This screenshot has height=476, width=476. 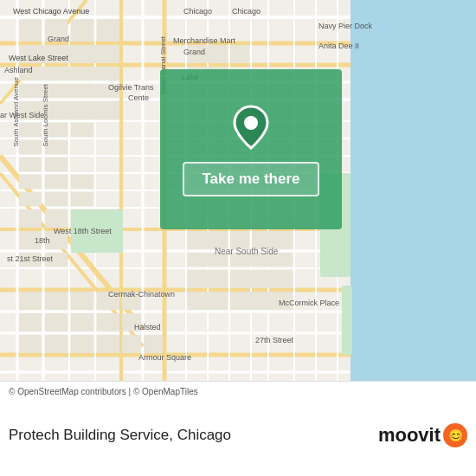 What do you see at coordinates (274, 340) in the screenshot?
I see `street-label-27th: 27th Street` at bounding box center [274, 340].